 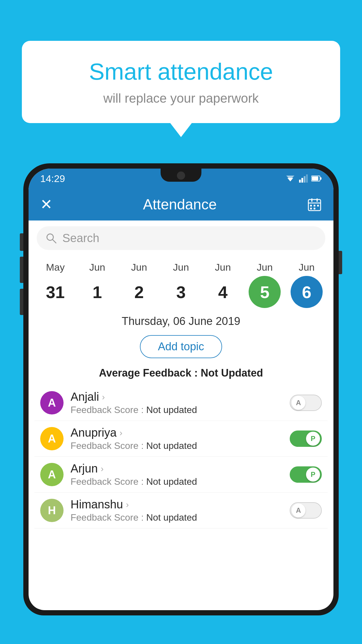 What do you see at coordinates (177, 403) in the screenshot?
I see `student-info: Anjali ›Feedback Score : Not updated` at bounding box center [177, 403].